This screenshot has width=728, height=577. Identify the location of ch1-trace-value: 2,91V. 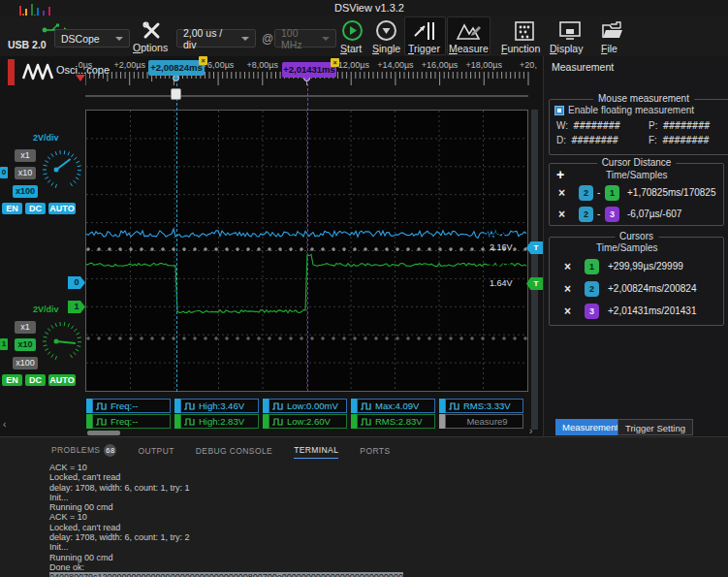
(500, 264).